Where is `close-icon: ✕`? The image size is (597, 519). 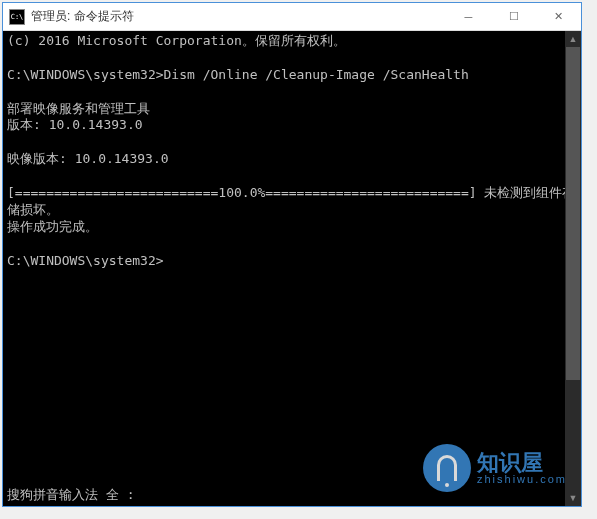 close-icon: ✕ is located at coordinates (558, 16).